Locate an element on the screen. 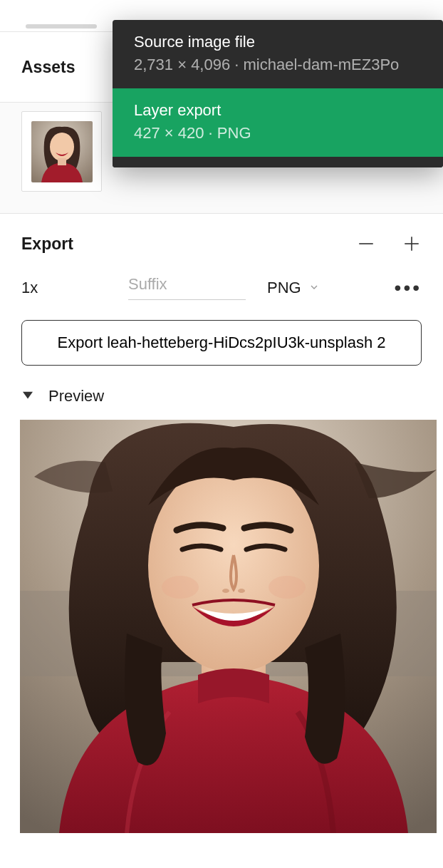  preview-label: Preview is located at coordinates (76, 396).